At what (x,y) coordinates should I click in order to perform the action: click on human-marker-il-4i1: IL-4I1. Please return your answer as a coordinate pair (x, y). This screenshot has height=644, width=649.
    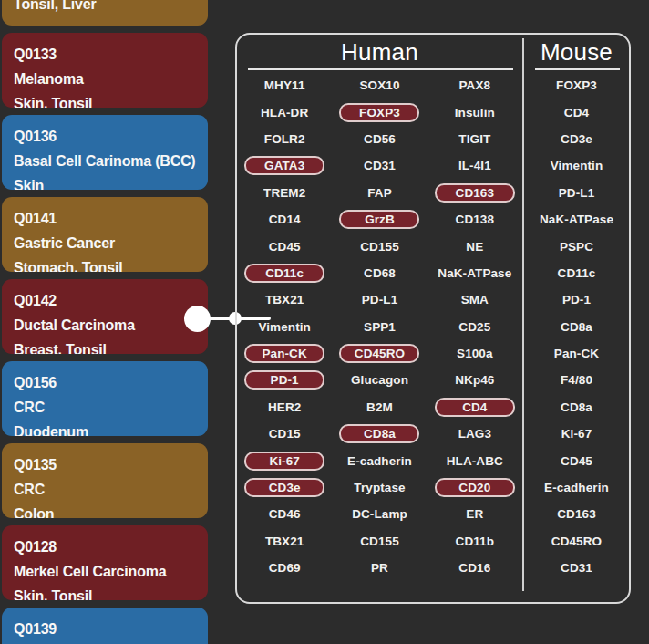
    Looking at the image, I should click on (475, 166).